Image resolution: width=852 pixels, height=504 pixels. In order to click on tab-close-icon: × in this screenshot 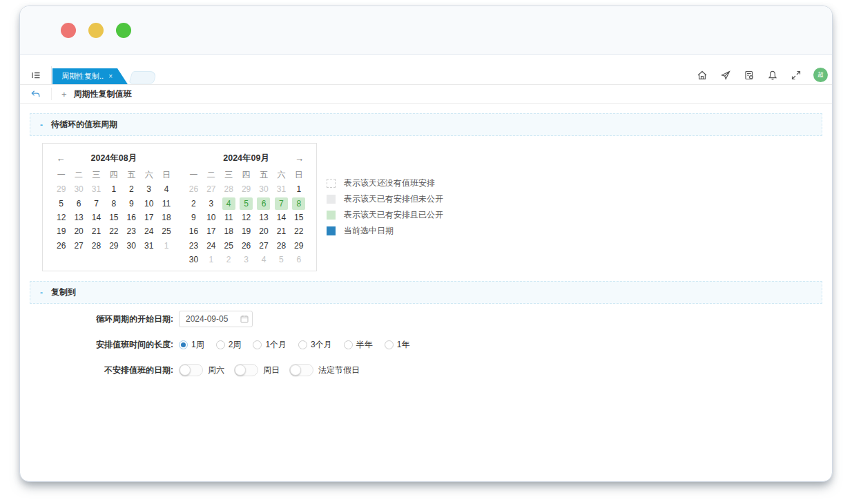, I will do `click(110, 76)`.